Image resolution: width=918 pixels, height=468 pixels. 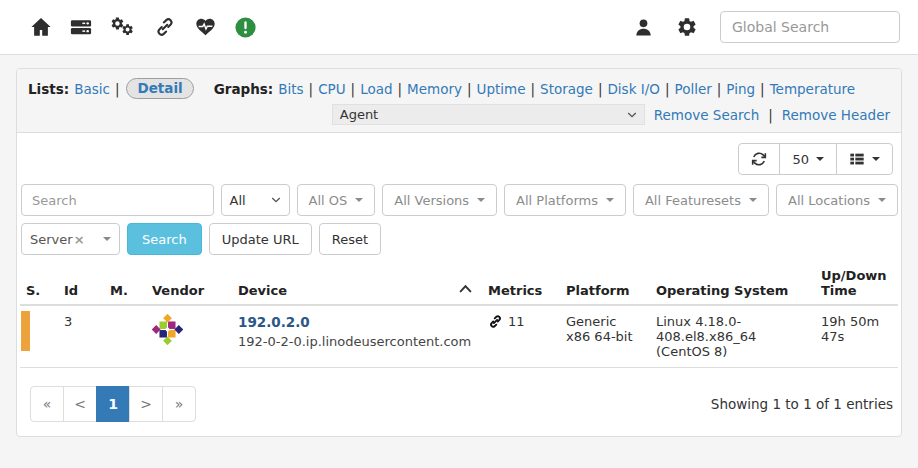 What do you see at coordinates (516, 322) in the screenshot?
I see `metrics-count: 11` at bounding box center [516, 322].